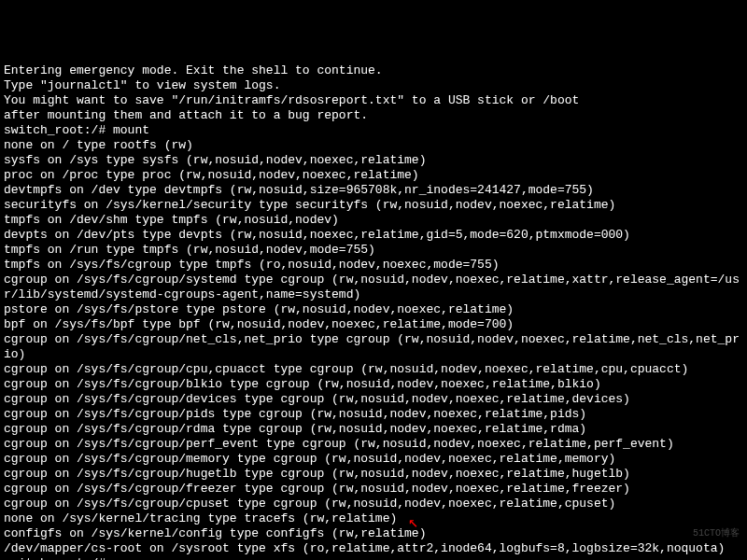  What do you see at coordinates (374, 385) in the screenshot?
I see `terminal-line: cgroup on /sys/fs/cgroup/blkio type cgro…` at bounding box center [374, 385].